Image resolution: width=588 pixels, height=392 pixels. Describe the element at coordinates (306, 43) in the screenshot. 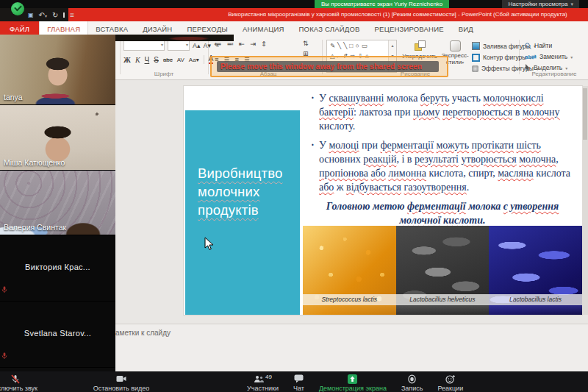

I see `text-direction-icon: ⇅` at that location.